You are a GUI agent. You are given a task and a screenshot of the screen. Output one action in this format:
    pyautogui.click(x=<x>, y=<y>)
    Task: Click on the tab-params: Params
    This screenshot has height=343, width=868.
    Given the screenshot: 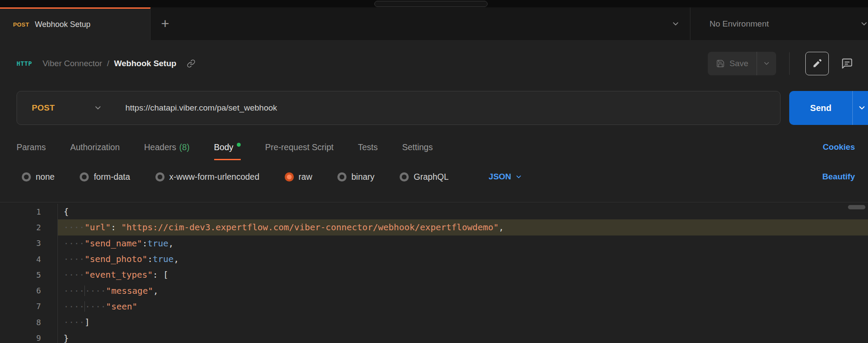 What is the action you would take?
    pyautogui.click(x=31, y=147)
    